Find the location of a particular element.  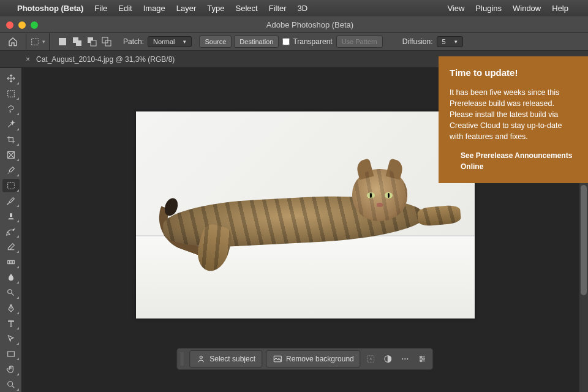

crop-tool is located at coordinates (11, 140).